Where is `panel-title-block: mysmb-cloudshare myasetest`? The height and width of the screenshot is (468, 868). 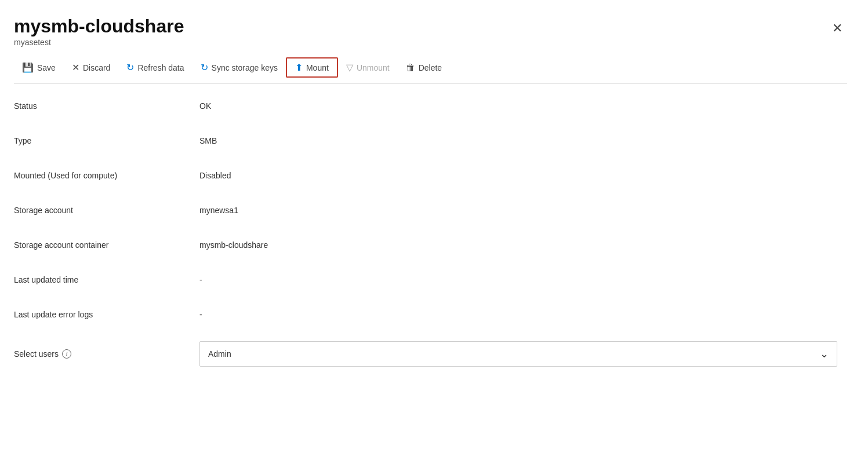 panel-title-block: mysmb-cloudshare myasetest is located at coordinates (99, 31).